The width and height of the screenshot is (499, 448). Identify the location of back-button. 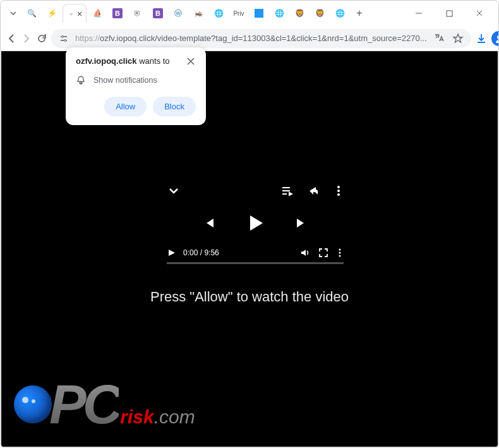
(11, 39).